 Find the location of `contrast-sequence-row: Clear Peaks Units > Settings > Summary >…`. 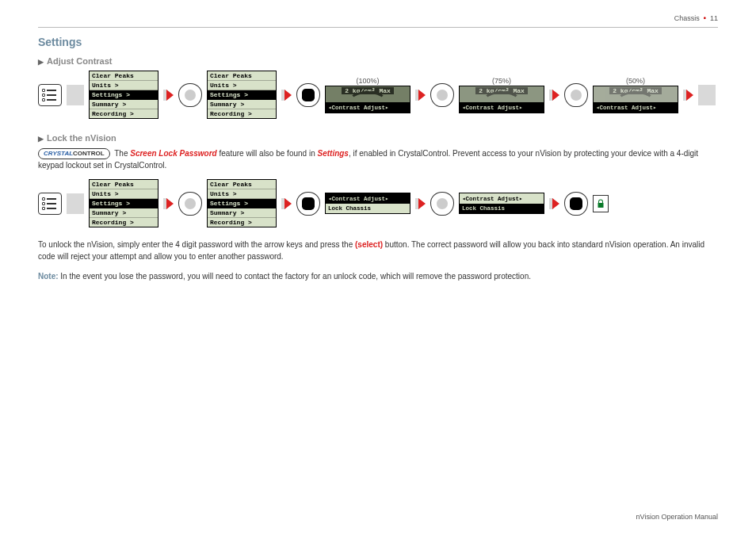

contrast-sequence-row: Clear Peaks Units > Settings > Summary >… is located at coordinates (378, 95).